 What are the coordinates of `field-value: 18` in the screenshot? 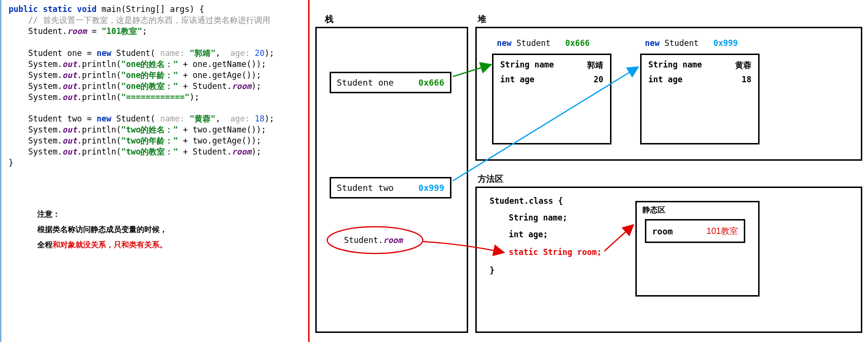 It's located at (747, 79).